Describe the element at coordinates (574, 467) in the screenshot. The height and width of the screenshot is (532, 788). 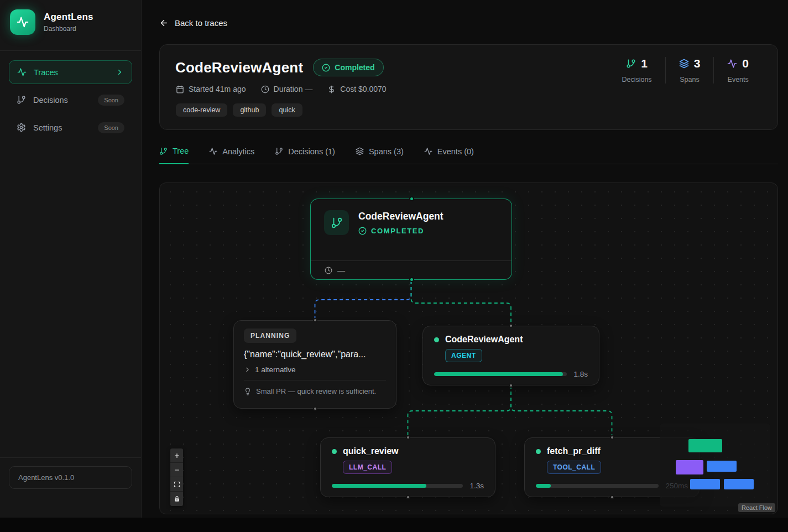
I see `span-type-badge: TOOL_CALL` at that location.